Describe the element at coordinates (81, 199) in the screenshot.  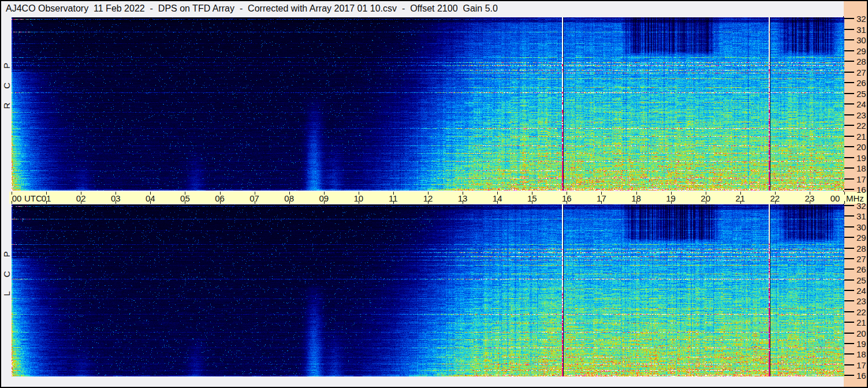
I see `time-label: 02` at that location.